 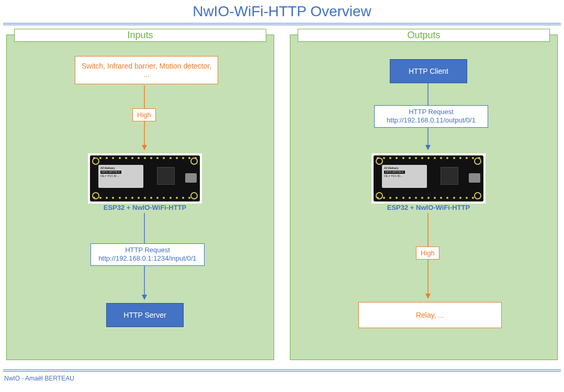 I want to click on inputs-target-box: HTTP Server, so click(x=145, y=315).